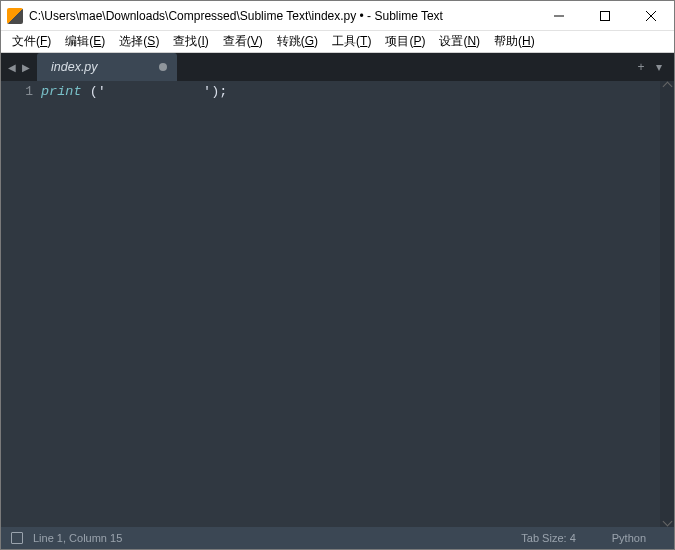 Image resolution: width=675 pixels, height=550 pixels. Describe the element at coordinates (651, 304) in the screenshot. I see `minimap` at that location.